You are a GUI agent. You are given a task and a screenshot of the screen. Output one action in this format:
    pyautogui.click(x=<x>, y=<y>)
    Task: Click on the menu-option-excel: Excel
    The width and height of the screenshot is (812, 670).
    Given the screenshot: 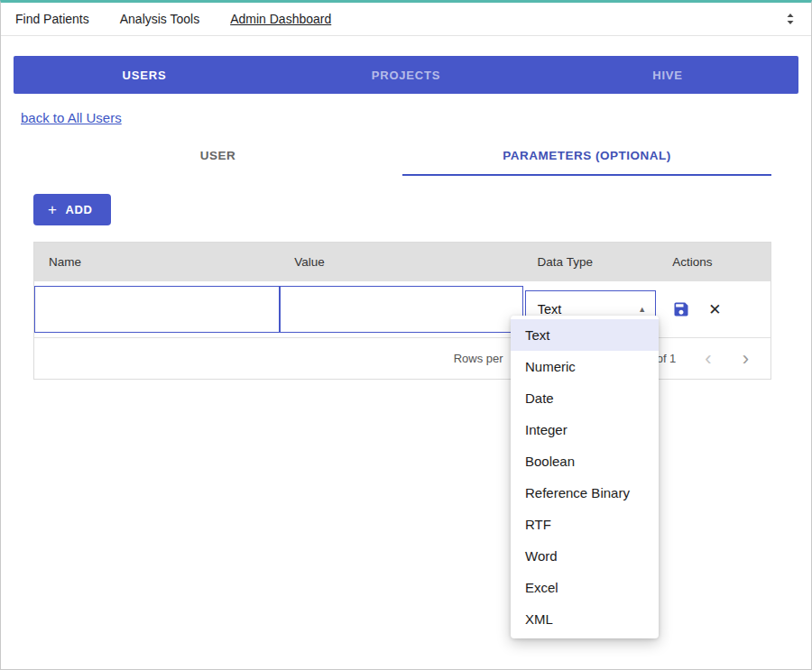 What is the action you would take?
    pyautogui.click(x=585, y=588)
    